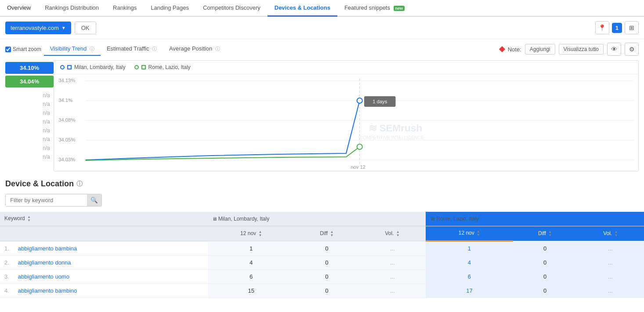 The image size is (644, 312). What do you see at coordinates (469, 234) in the screenshot?
I see `rome-date-header: 12 nov ▲▼` at bounding box center [469, 234].